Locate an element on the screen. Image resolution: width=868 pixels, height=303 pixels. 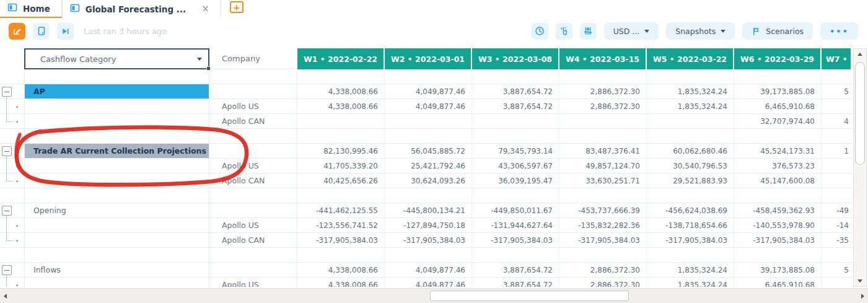
value-cell: 60,062,680.46 is located at coordinates (690, 151).